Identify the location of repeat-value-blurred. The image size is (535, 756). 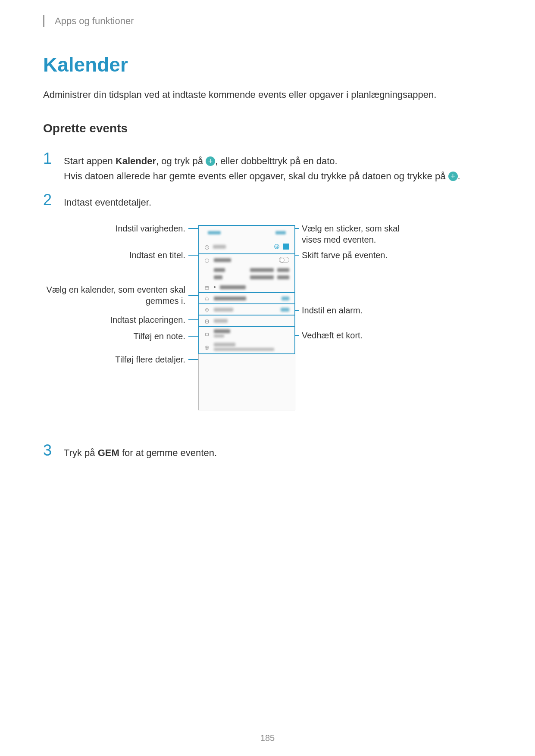
(219, 336).